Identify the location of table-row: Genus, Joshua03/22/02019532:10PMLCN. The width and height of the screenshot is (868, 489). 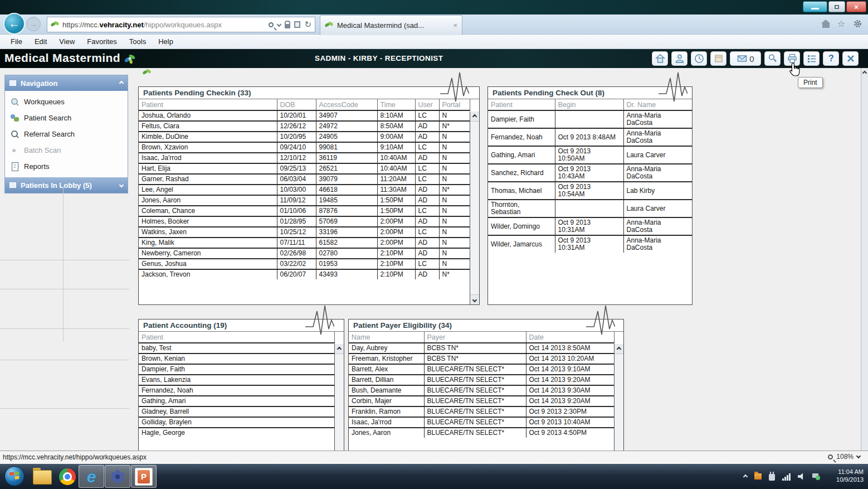
(304, 264).